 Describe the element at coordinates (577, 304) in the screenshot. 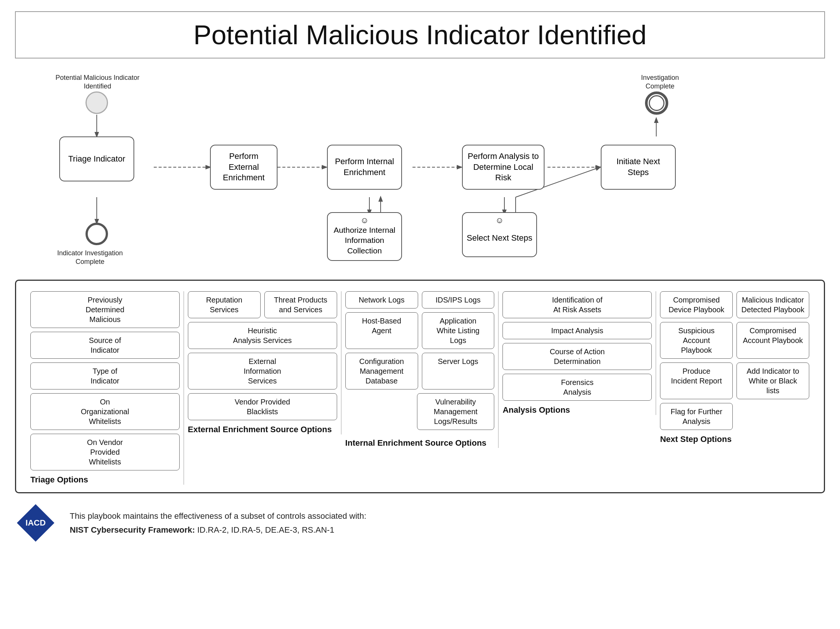

I see `opt-at-risk-assets: Identification ofAt Risk Assets` at that location.